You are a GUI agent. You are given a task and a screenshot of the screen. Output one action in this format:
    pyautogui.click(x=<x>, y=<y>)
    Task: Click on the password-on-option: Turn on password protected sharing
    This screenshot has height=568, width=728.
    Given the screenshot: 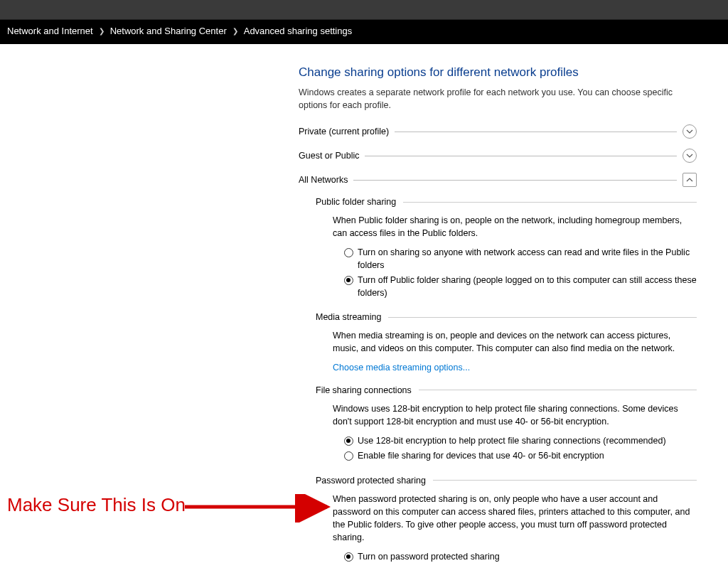 What is the action you would take?
    pyautogui.click(x=520, y=557)
    